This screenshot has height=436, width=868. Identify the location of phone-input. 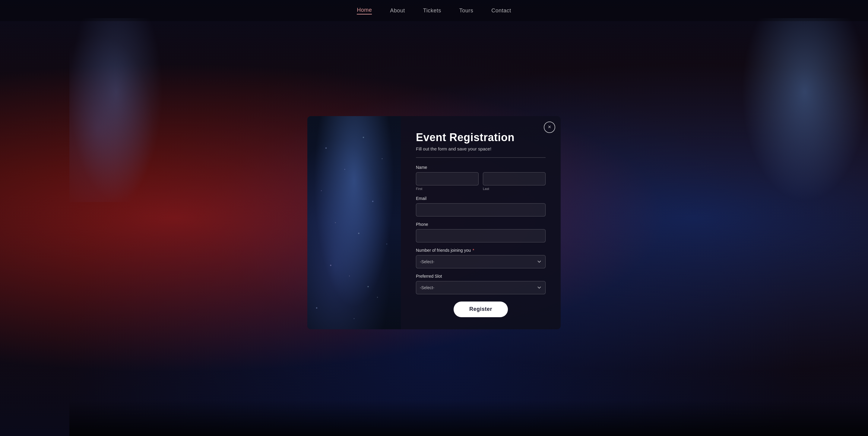
(480, 236).